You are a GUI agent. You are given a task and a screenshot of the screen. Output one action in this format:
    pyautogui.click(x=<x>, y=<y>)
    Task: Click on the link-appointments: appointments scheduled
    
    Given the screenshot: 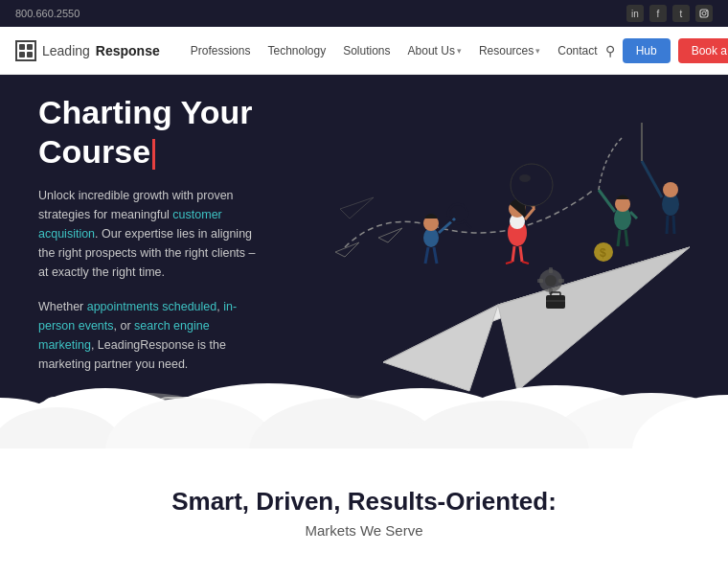 What is the action you would take?
    pyautogui.click(x=152, y=307)
    